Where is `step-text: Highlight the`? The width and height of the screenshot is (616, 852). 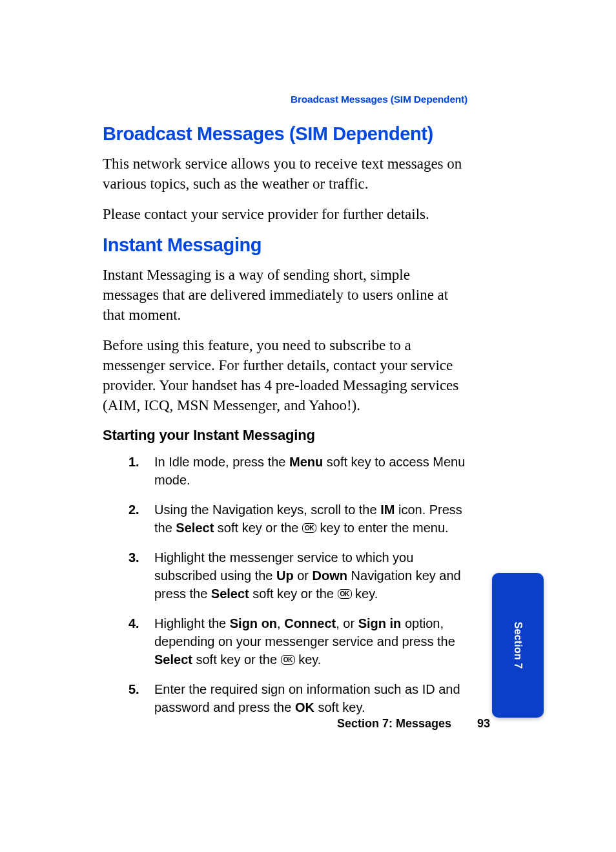 step-text: Highlight the is located at coordinates (192, 623).